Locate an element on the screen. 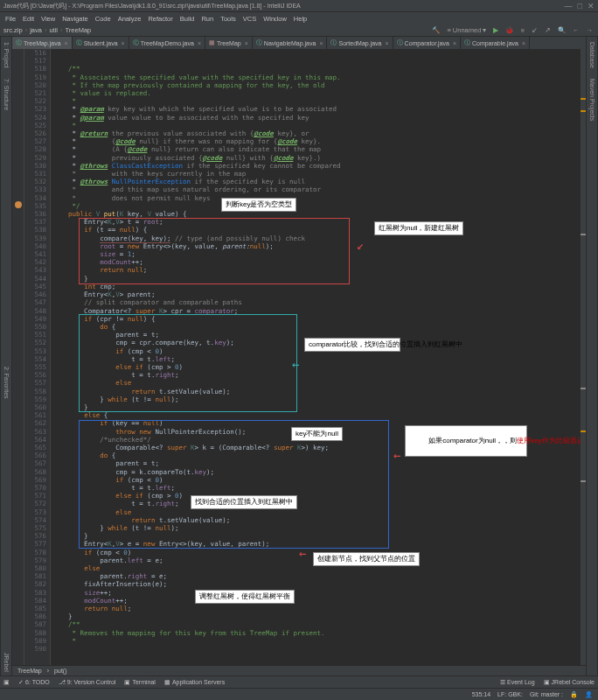 This screenshot has height=700, width=598. code-line: /** is located at coordinates (319, 68).